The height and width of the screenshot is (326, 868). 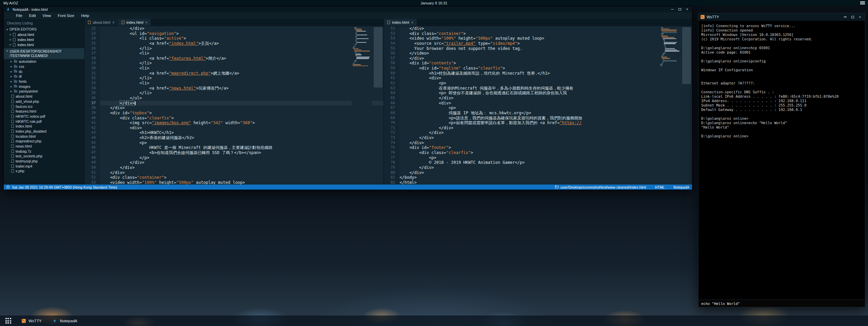 I want to click on code-line-30: 30 <li>, so click(x=234, y=69).